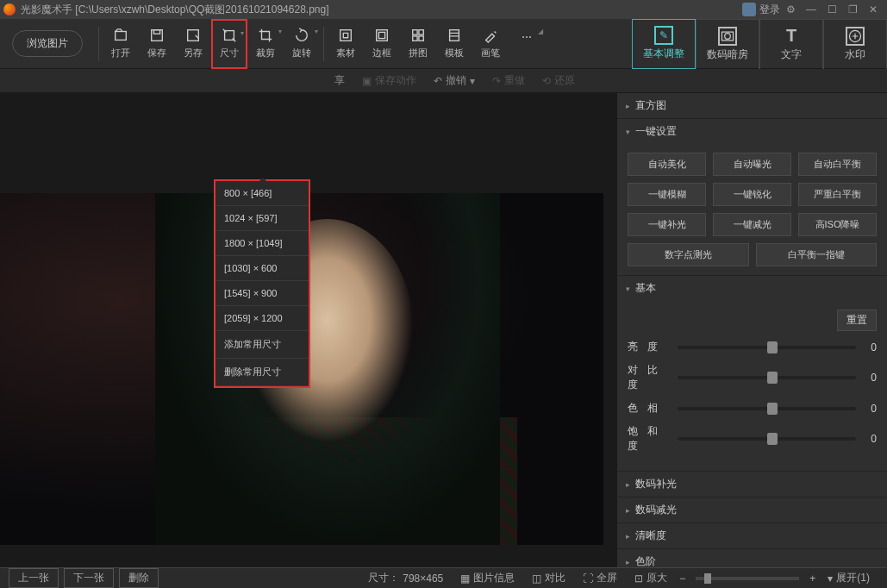 The height and width of the screenshot is (588, 887). I want to click on section-basic: ▾基本, so click(752, 288).